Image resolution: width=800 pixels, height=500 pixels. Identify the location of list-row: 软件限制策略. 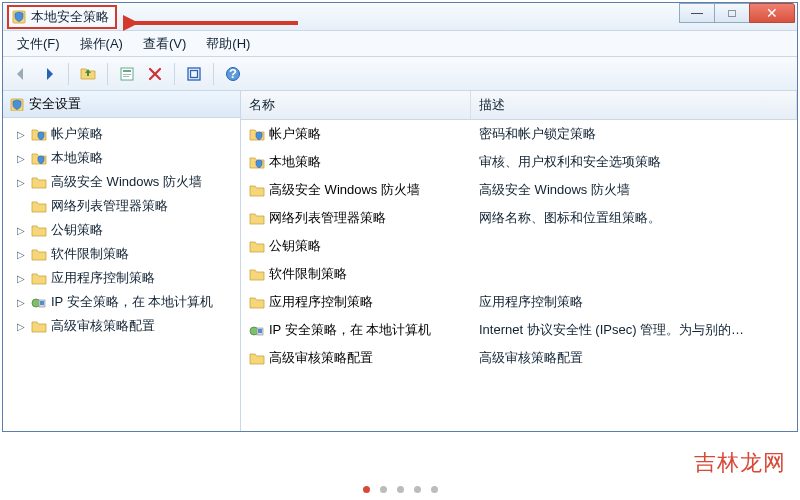
(519, 274).